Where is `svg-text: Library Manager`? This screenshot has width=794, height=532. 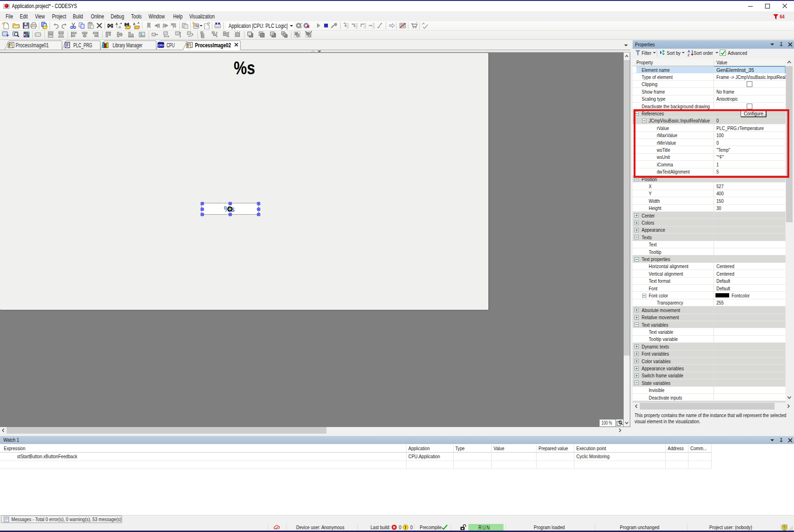
svg-text: Library Manager is located at coordinates (128, 45).